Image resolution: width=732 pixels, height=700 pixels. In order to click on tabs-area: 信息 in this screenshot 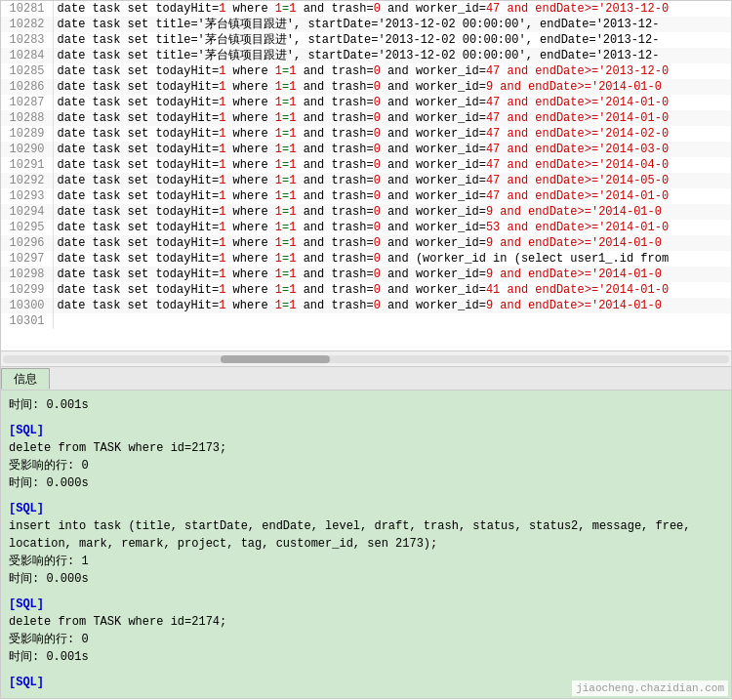, I will do `click(366, 379)`.